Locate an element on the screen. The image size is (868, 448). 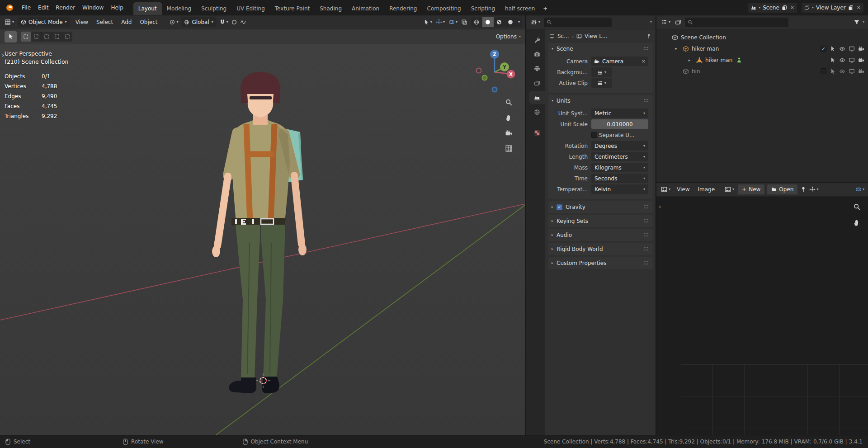
unit-system-select: Metric ▾ is located at coordinates (620, 113).